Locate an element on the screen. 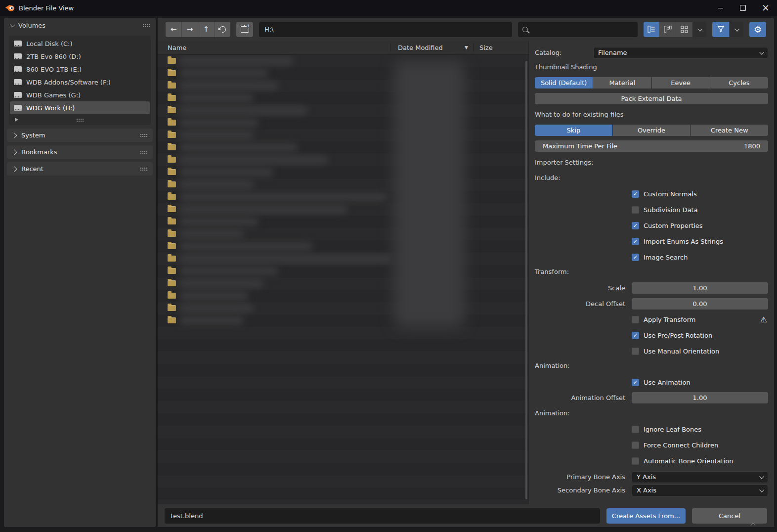 This screenshot has height=532, width=777. force-connect-children-checkbox is located at coordinates (636, 445).